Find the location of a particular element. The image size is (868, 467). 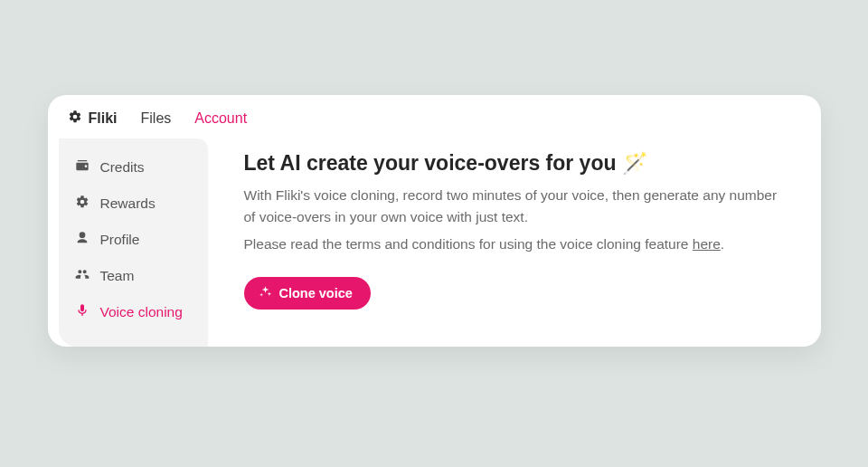

sidebar-item-label: Rewards is located at coordinates (128, 204).